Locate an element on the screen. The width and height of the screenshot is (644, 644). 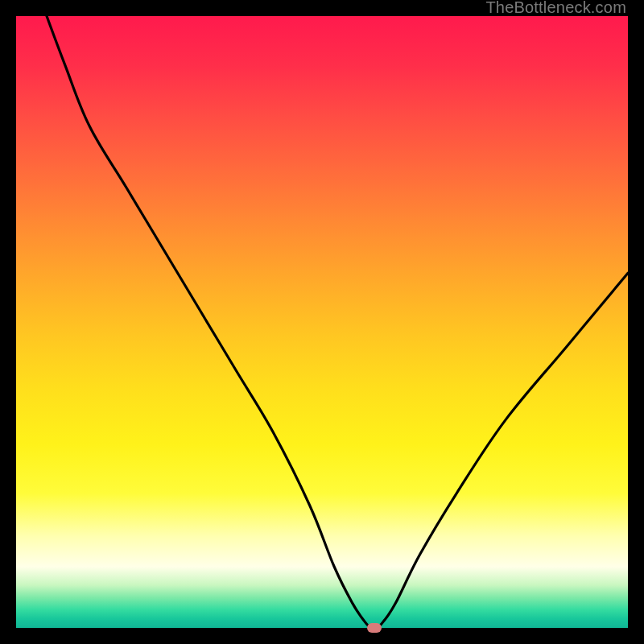
optimal-point-marker is located at coordinates (374, 628).